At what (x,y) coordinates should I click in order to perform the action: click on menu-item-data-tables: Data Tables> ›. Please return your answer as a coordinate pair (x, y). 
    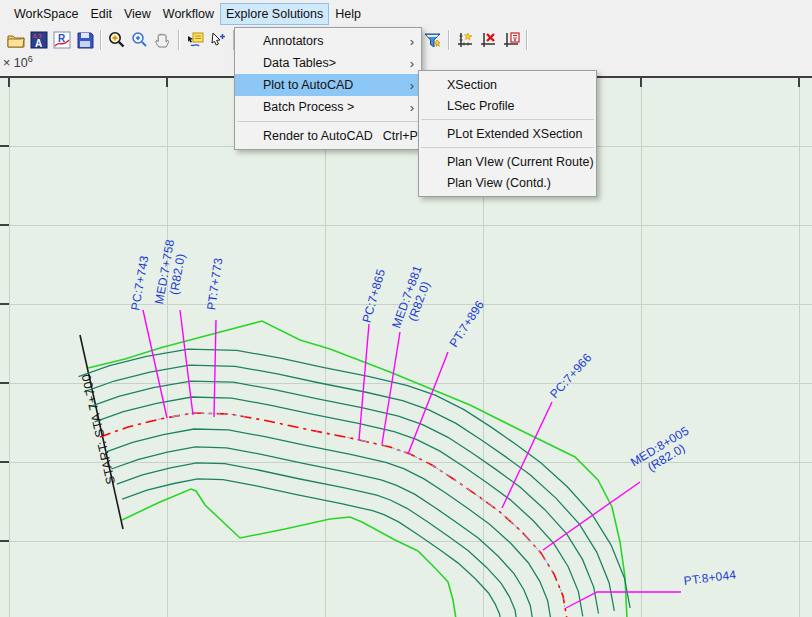
    Looking at the image, I should click on (328, 63).